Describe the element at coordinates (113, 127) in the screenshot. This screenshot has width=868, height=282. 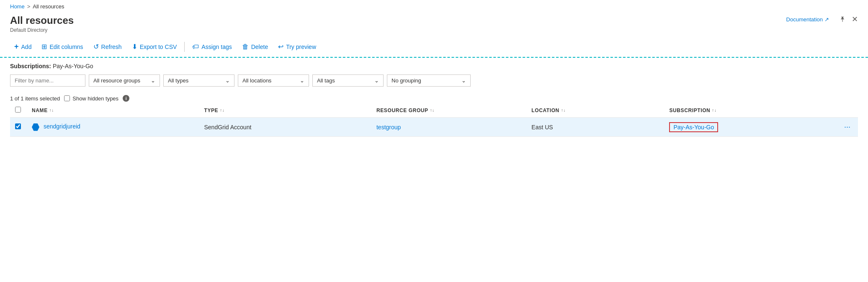
I see `row-name-cell: sendgridjureid` at that location.